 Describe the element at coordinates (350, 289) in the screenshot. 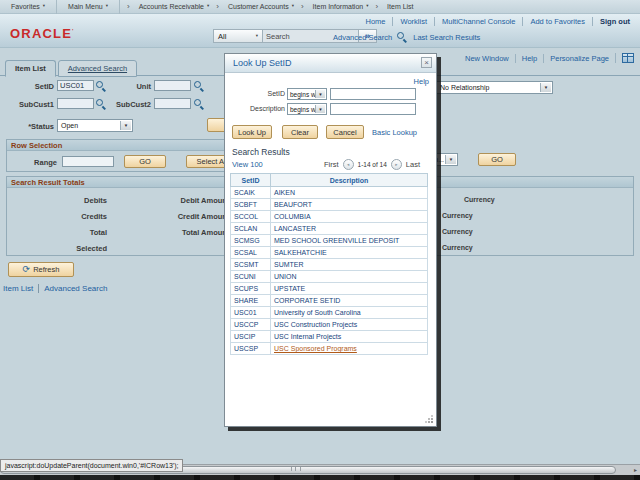

I see `result-description-cell: UPSTATE` at that location.